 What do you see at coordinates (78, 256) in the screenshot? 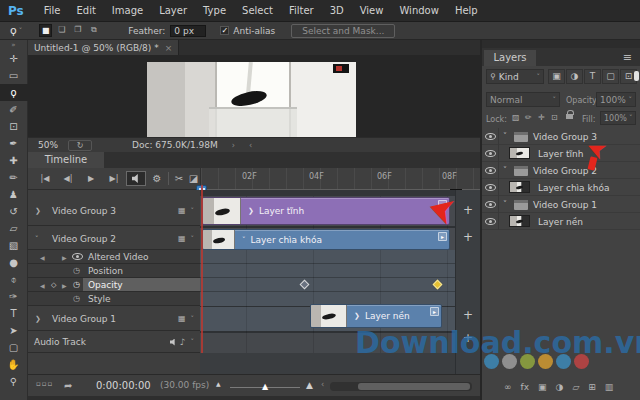
I see `altered-video-eye-icon` at bounding box center [78, 256].